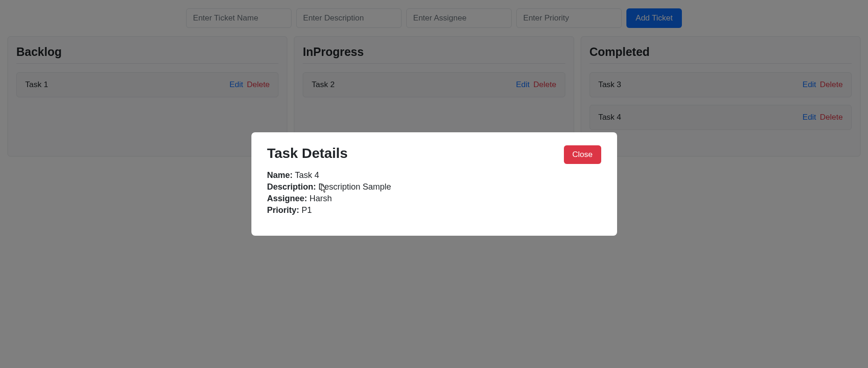 This screenshot has width=868, height=368. I want to click on detail-priority: Priority: P1, so click(434, 211).